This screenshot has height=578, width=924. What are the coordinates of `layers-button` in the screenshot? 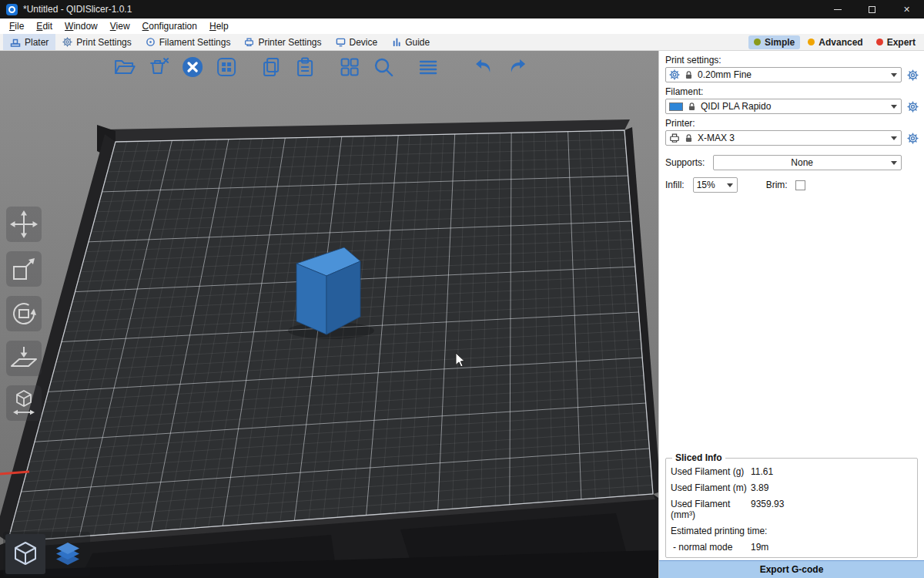 It's located at (428, 67).